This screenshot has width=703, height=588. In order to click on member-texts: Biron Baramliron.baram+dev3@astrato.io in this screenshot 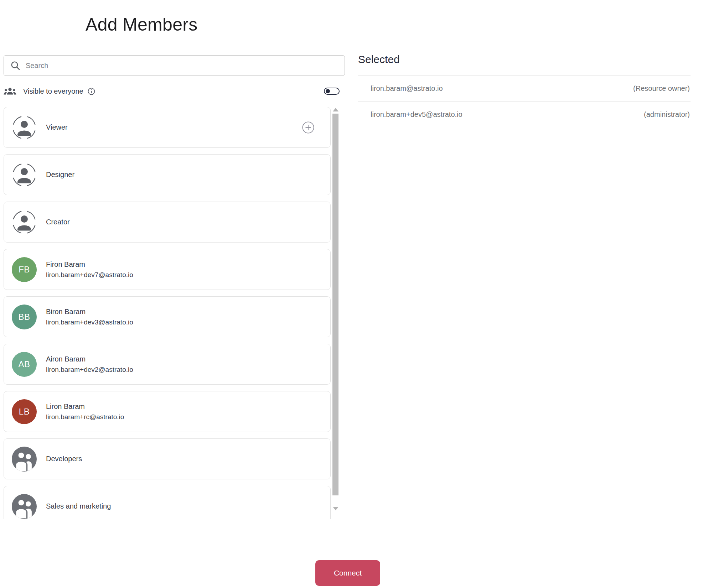, I will do `click(90, 317)`.